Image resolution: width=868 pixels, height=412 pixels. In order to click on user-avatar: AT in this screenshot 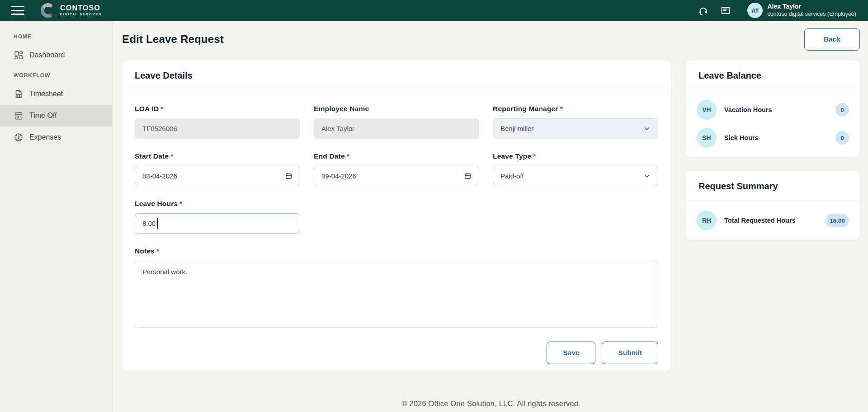, I will do `click(755, 10)`.